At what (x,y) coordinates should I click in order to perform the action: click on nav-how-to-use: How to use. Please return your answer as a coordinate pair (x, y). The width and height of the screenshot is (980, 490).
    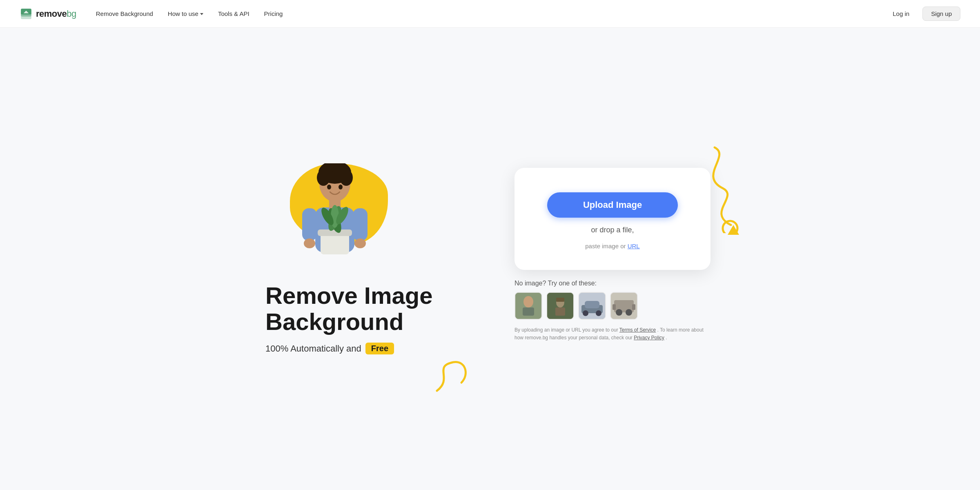
    Looking at the image, I should click on (185, 14).